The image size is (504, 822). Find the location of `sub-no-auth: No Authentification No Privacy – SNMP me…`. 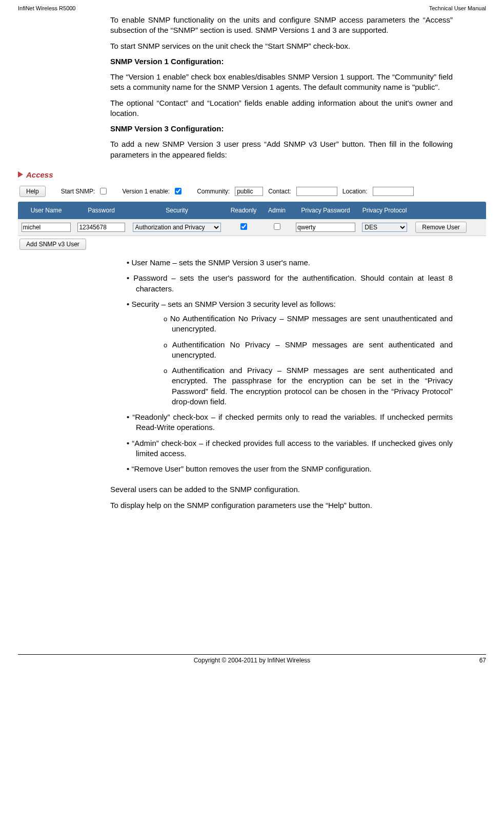

sub-no-auth: No Authentification No Privacy – SNMP me… is located at coordinates (294, 324).